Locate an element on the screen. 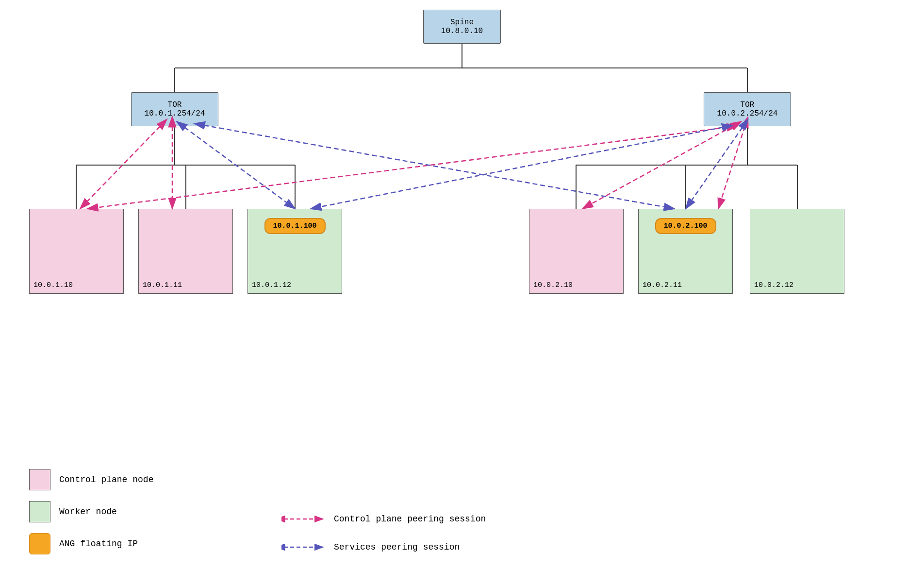 The height and width of the screenshot is (569, 924). tor-left-node: TOR 10.0.1.254/24 is located at coordinates (175, 109).